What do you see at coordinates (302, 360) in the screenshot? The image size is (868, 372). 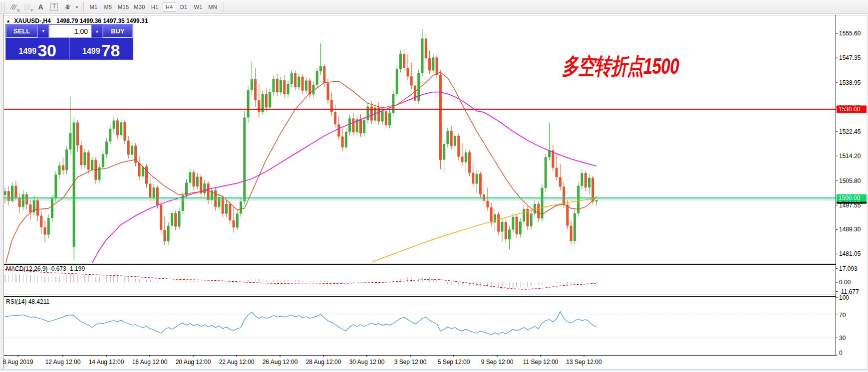 I see `date-axis: 8 Aug 201912 Aug 12:0014 Aug 12:0016 Aug…` at bounding box center [302, 360].